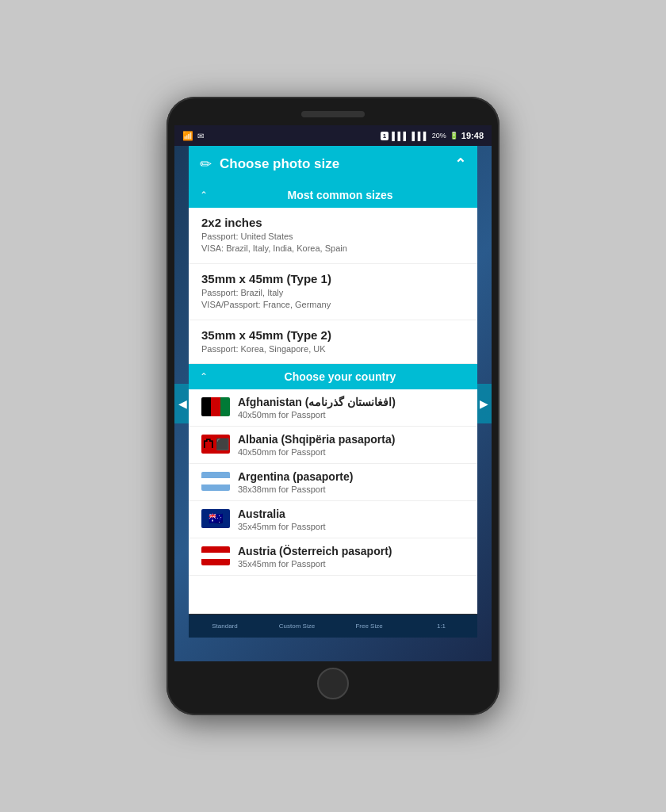 The height and width of the screenshot is (812, 666). What do you see at coordinates (369, 626) in the screenshot?
I see `tab-free-size: Free Size` at bounding box center [369, 626].